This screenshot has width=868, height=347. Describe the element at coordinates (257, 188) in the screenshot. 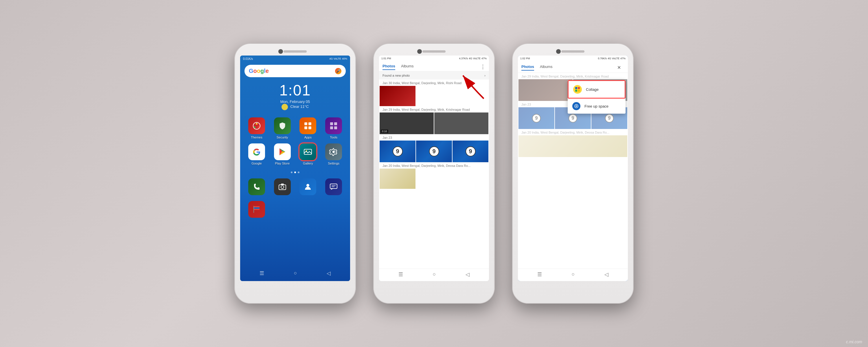

I see `app-phone` at that location.